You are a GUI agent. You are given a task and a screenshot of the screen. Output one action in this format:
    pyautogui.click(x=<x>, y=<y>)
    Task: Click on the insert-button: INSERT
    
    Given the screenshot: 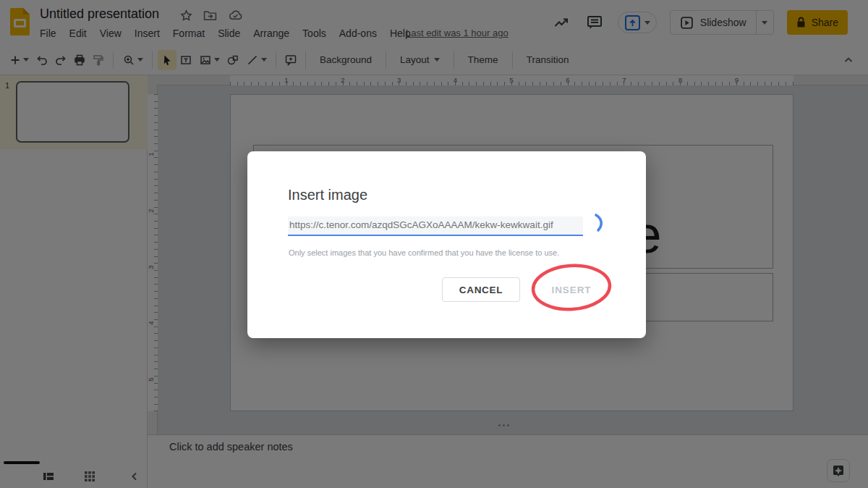 What is the action you would take?
    pyautogui.click(x=571, y=290)
    